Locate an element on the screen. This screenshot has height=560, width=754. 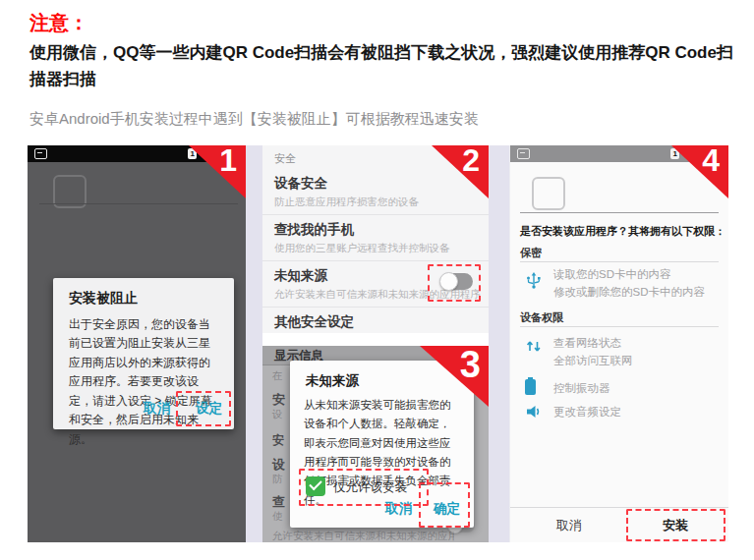
install-blocked-dialog: 安装被阻止 出于安全原因，您的设备当前已设置为阻止安装从三星应用商店以外的来源获… is located at coordinates (144, 354).